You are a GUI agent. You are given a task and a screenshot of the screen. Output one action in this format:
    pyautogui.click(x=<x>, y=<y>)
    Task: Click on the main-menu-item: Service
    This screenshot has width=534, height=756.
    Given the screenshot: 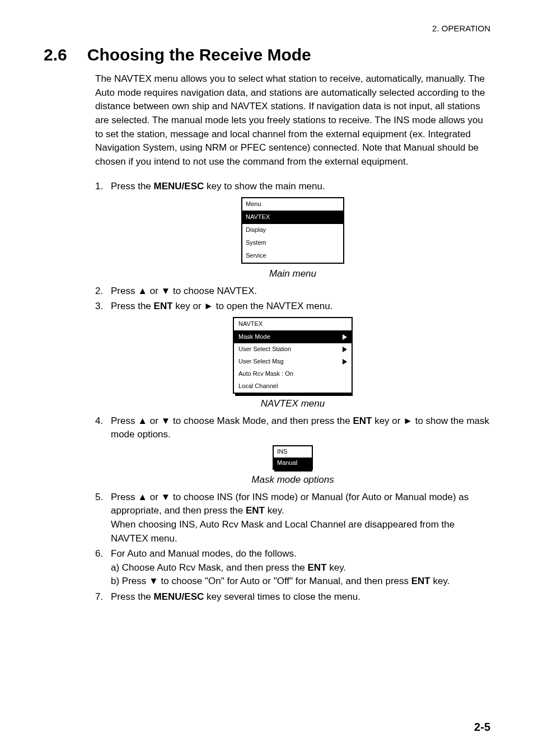 What is the action you would take?
    pyautogui.click(x=293, y=256)
    